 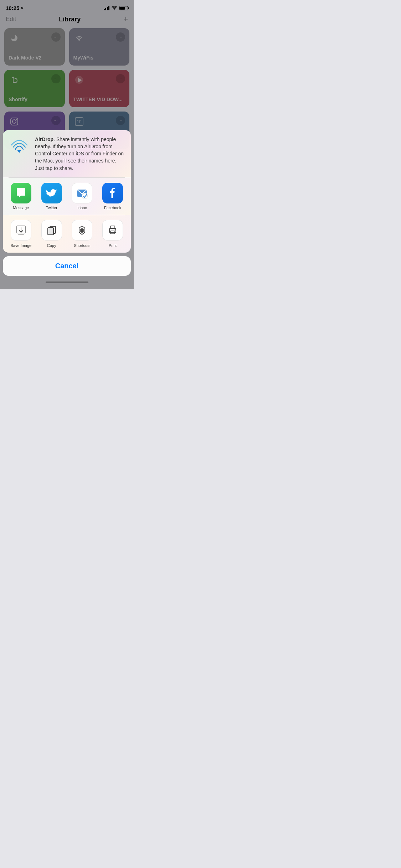 What do you see at coordinates (21, 246) in the screenshot?
I see `save-image-label: Save Image` at bounding box center [21, 246].